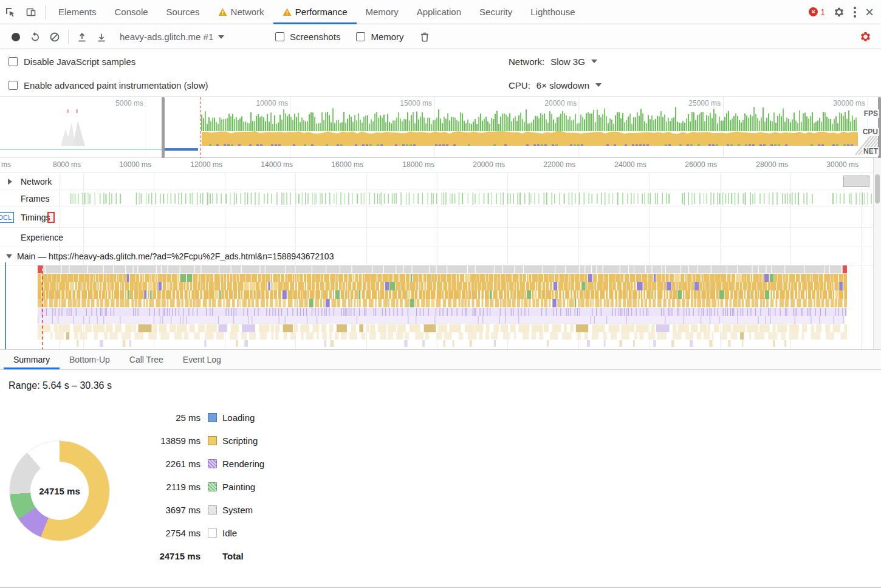 This screenshot has width=881, height=588. What do you see at coordinates (170, 556) in the screenshot?
I see `legend-total-value: 24715 ms` at bounding box center [170, 556].